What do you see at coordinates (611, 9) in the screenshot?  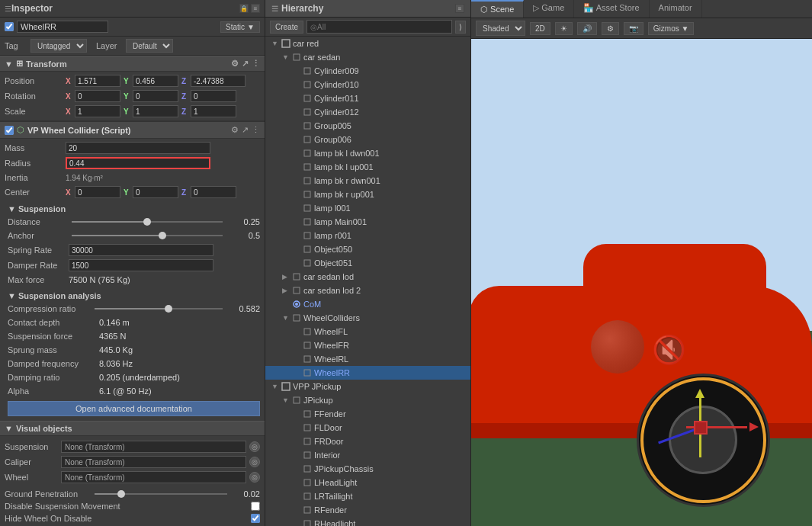 I see `tab-asset-store: 🏪 Asset Store` at bounding box center [611, 9].